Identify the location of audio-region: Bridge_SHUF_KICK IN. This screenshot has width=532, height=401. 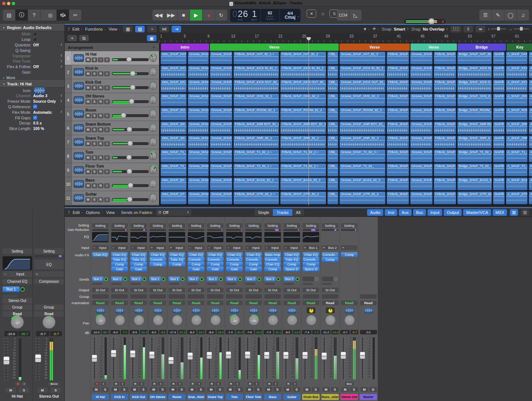
(475, 72).